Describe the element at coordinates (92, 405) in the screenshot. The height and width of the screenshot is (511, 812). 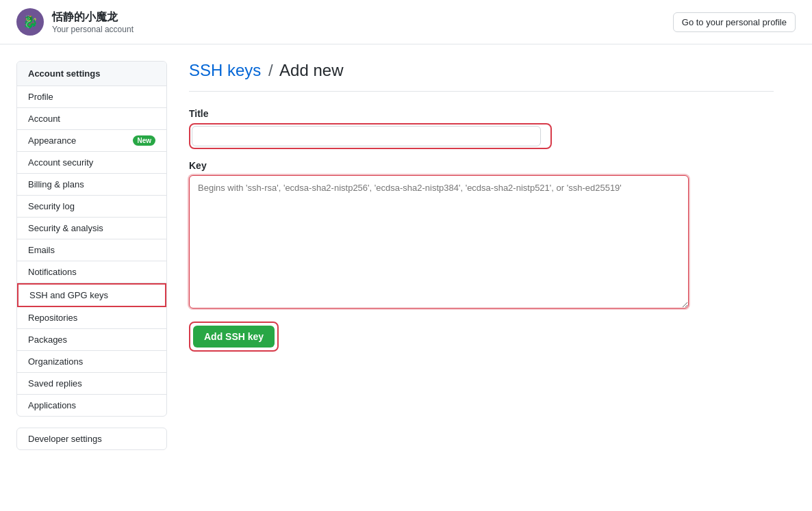
I see `sidebar-item-applications: Applications` at that location.